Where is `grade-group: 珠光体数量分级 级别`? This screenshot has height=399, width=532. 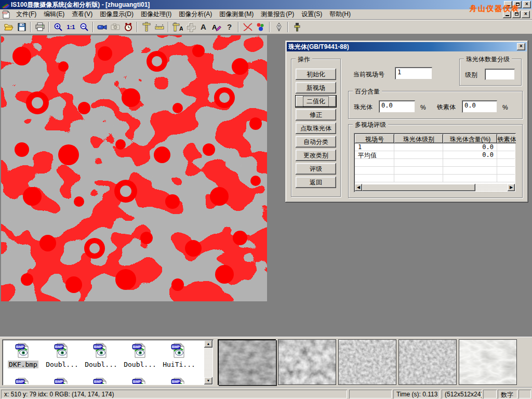 grade-group: 珠光体数量分级 级别 is located at coordinates (490, 72).